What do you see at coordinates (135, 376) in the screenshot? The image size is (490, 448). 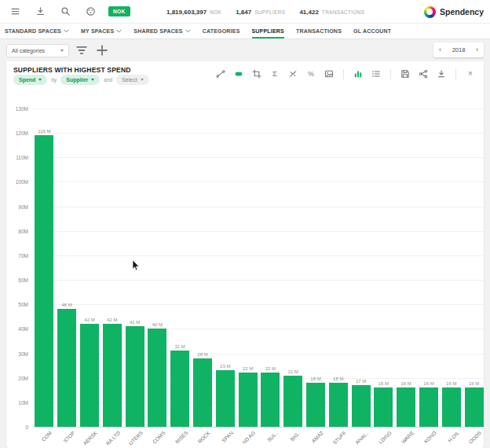 I see `bar-uters` at bounding box center [135, 376].